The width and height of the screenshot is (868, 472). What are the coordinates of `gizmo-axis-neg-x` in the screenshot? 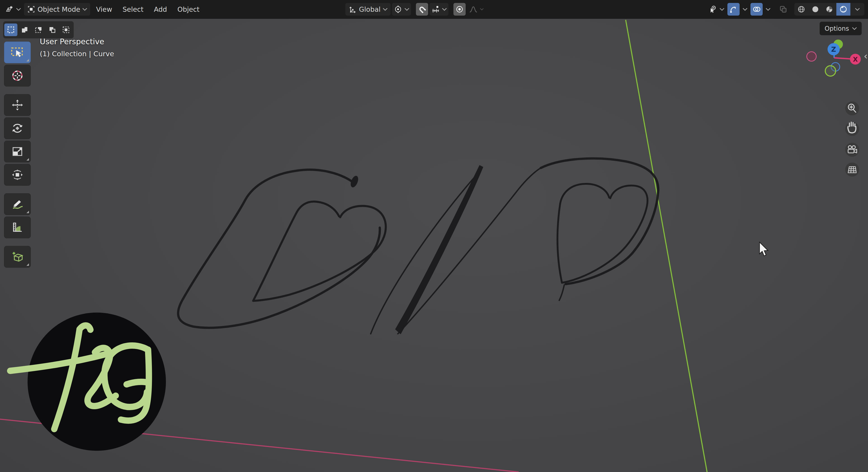 It's located at (811, 57).